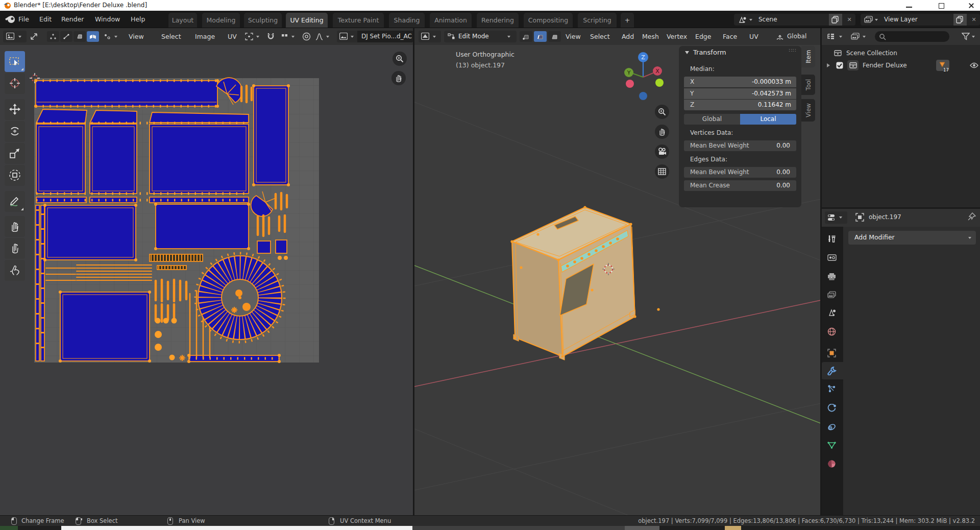  Describe the element at coordinates (15, 227) in the screenshot. I see `tool-grab` at that location.